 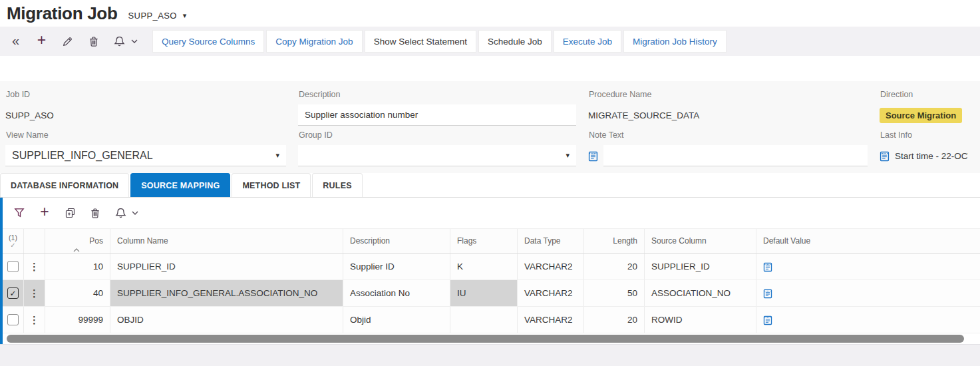 I want to click on table-row: ⋮ 10 SUPPLIER_ID Supplier ID K VARCHAR2 …, so click(x=491, y=267).